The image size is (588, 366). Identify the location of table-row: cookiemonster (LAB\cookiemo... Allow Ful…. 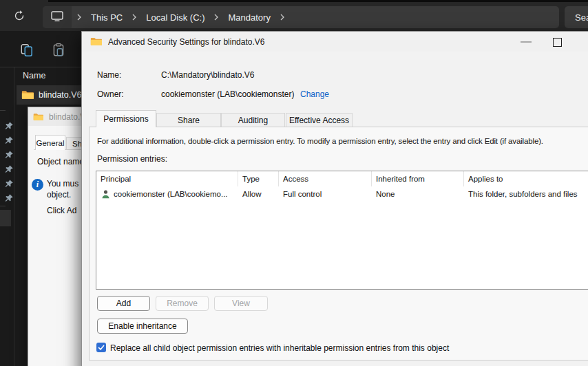
(342, 194).